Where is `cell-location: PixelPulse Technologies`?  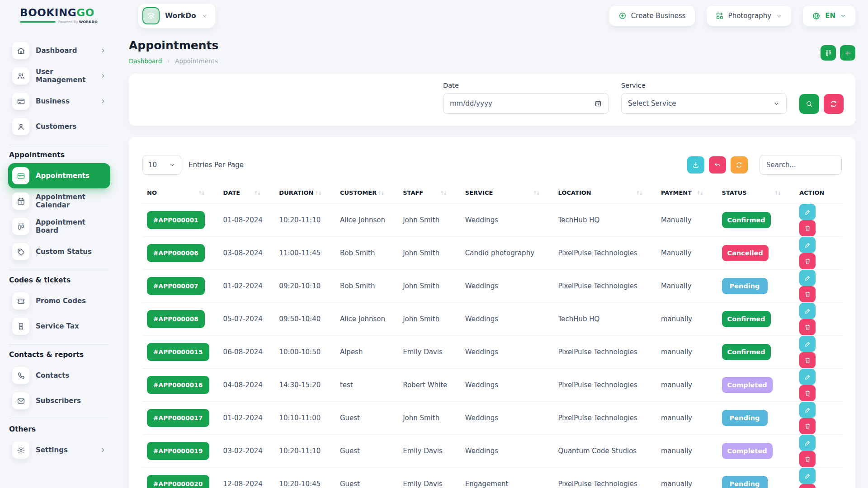 cell-location: PixelPulse Technologies is located at coordinates (605, 418).